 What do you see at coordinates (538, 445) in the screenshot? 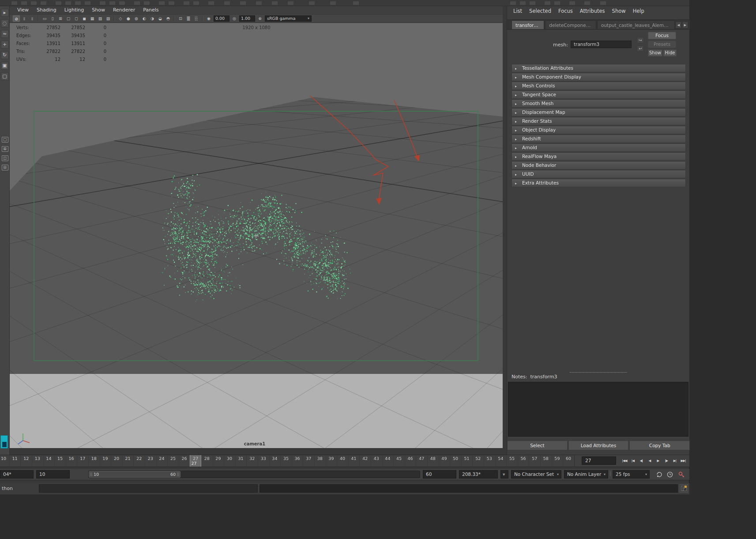
I see `select-button: Select` at bounding box center [538, 445].